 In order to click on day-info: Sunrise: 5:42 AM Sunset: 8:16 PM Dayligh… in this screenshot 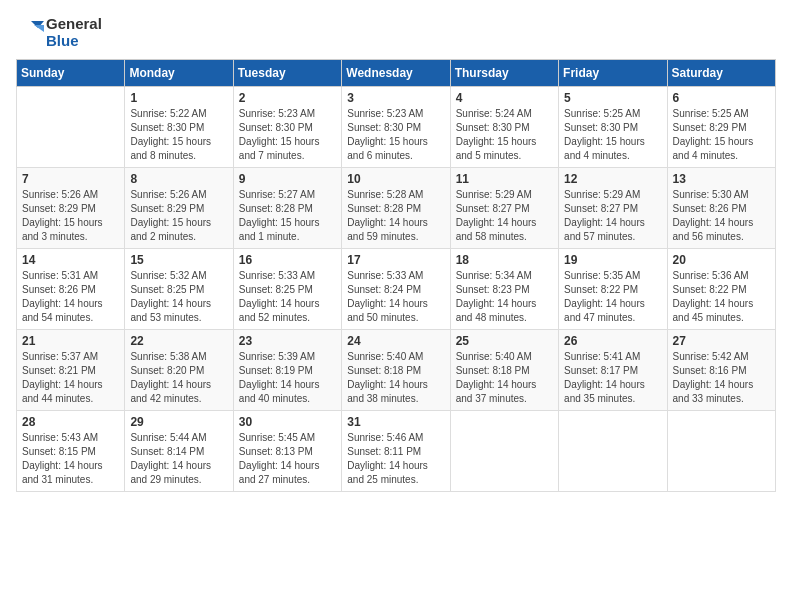, I will do `click(722, 378)`.